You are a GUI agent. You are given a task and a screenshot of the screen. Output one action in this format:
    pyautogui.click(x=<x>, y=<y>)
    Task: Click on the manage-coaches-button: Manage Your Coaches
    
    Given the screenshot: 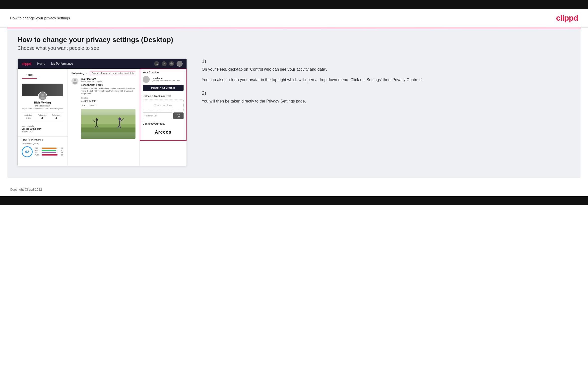 What is the action you would take?
    pyautogui.click(x=163, y=88)
    